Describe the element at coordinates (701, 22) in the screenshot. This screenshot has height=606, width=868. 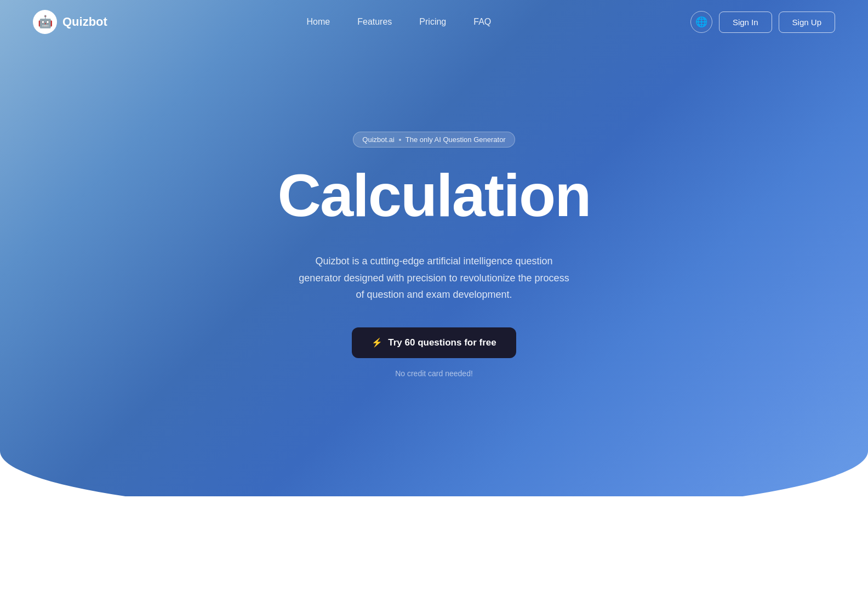
I see `globe-icon: 🌐` at that location.